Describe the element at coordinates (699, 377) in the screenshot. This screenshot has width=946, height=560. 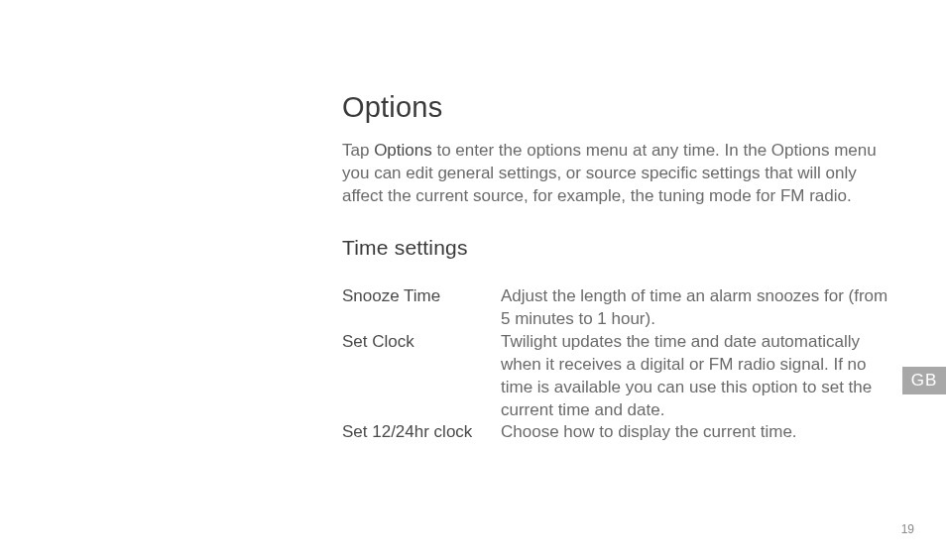
I see `setting-desc-set-clock: Twilight updates the time and date autom…` at that location.